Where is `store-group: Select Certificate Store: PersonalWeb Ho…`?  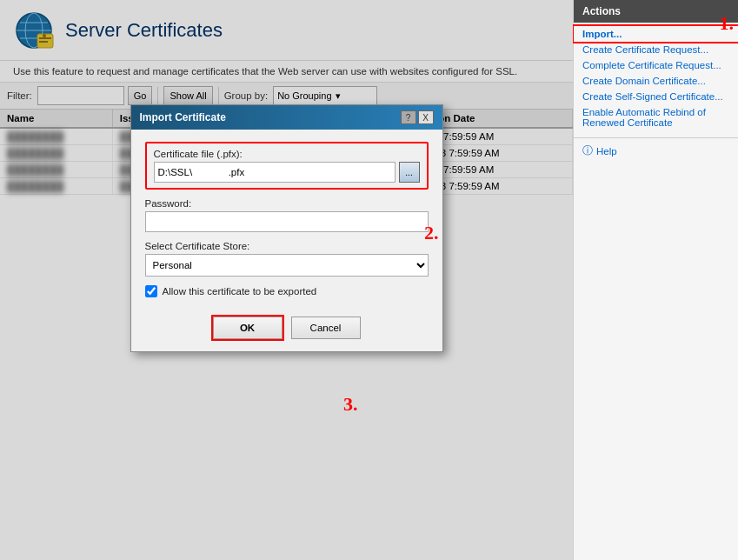 store-group: Select Certificate Store: PersonalWeb Ho… is located at coordinates (287, 259).